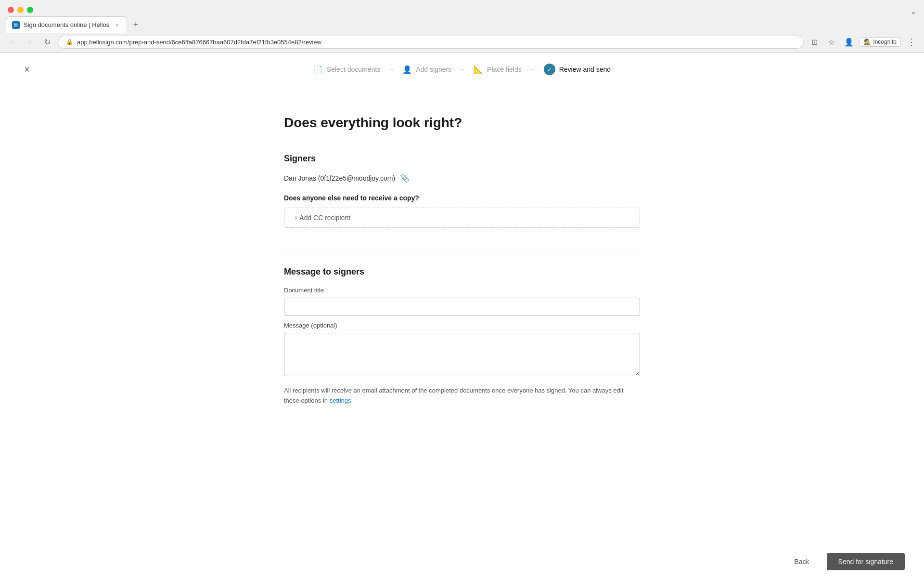 The height and width of the screenshot is (578, 924). Describe the element at coordinates (322, 218) in the screenshot. I see `cc-add-text: + Add CC recipient` at that location.